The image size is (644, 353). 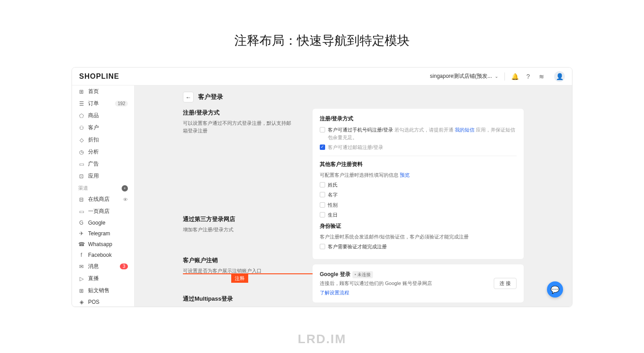 What do you see at coordinates (81, 302) in the screenshot?
I see `sidebar-icon: ◈` at bounding box center [81, 302].